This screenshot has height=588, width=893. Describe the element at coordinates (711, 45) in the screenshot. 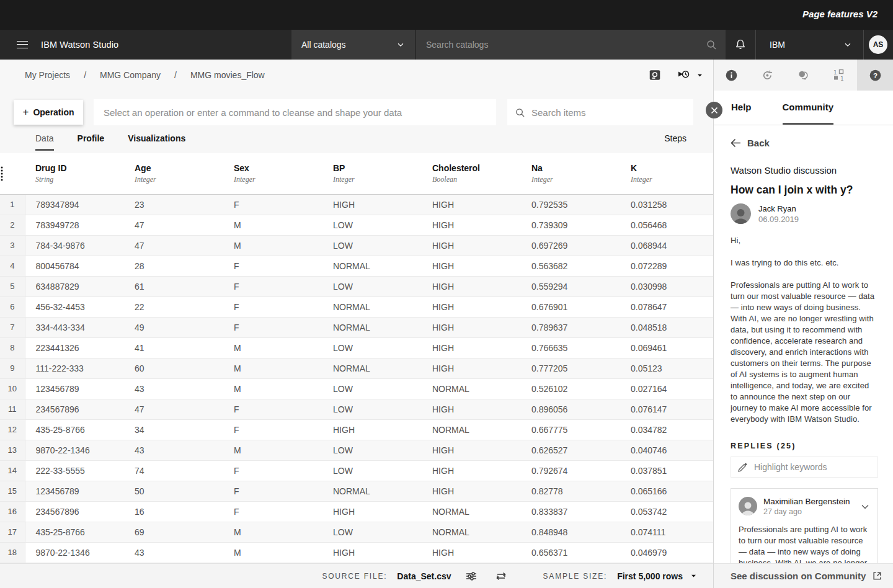

I see `search-icon` at that location.